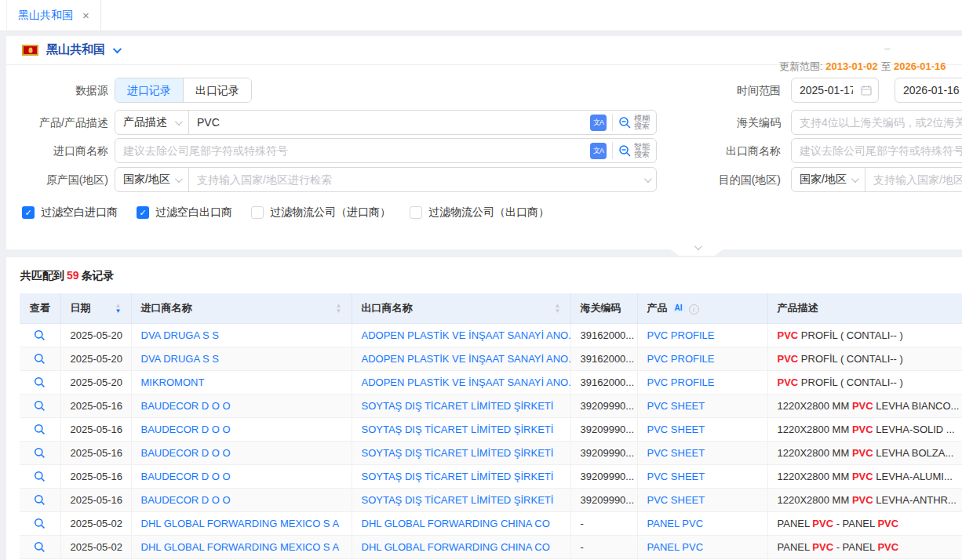  I want to click on origin-search-input, so click(415, 180).